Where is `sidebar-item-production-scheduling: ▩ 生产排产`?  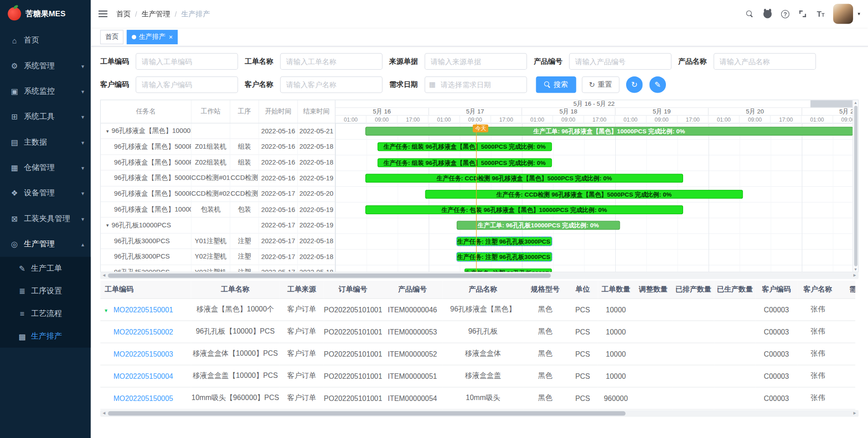
sidebar-item-production-scheduling: ▩ 生产排产 is located at coordinates (45, 336).